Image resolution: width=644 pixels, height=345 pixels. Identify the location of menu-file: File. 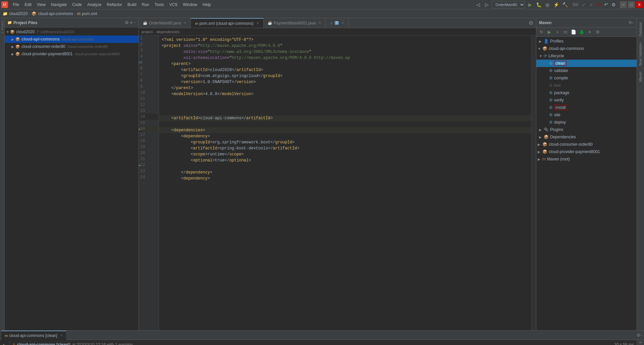
(16, 5).